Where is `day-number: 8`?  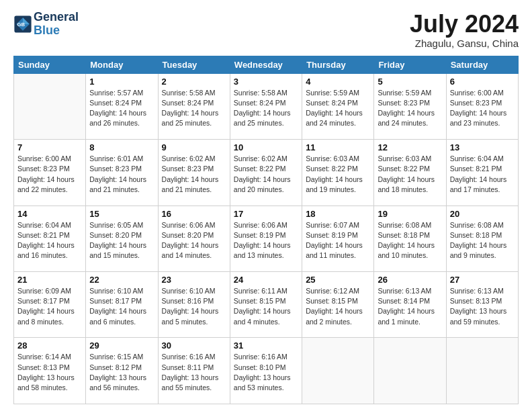 day-number: 8 is located at coordinates (122, 148).